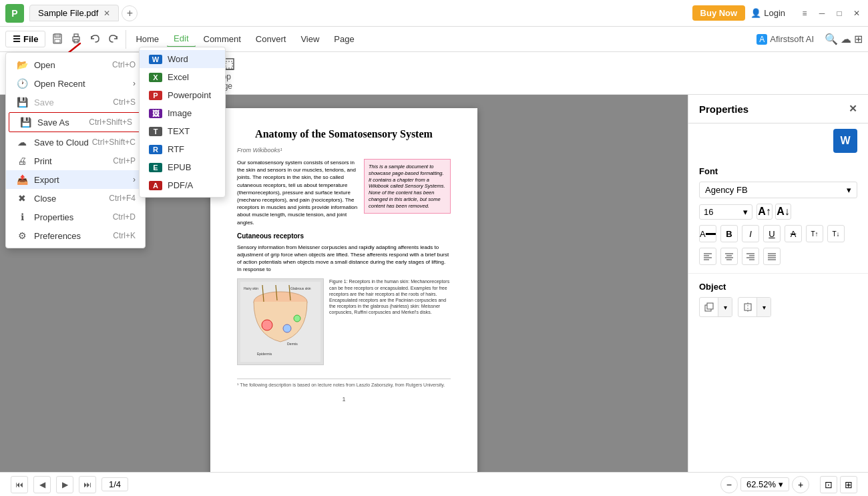 The width and height of the screenshot is (868, 496). I want to click on menu-item-print: 🖨 Print Ctrl+P, so click(75, 161).